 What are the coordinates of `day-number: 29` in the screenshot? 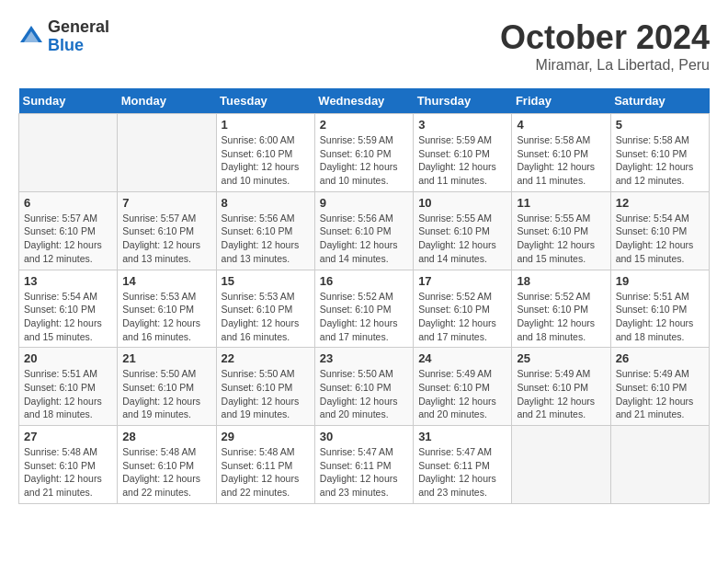 It's located at (266, 436).